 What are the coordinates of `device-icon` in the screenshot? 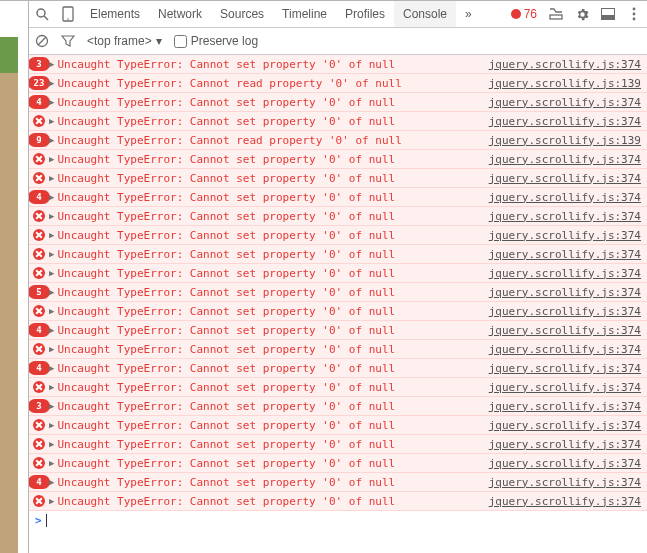 It's located at (68, 14).